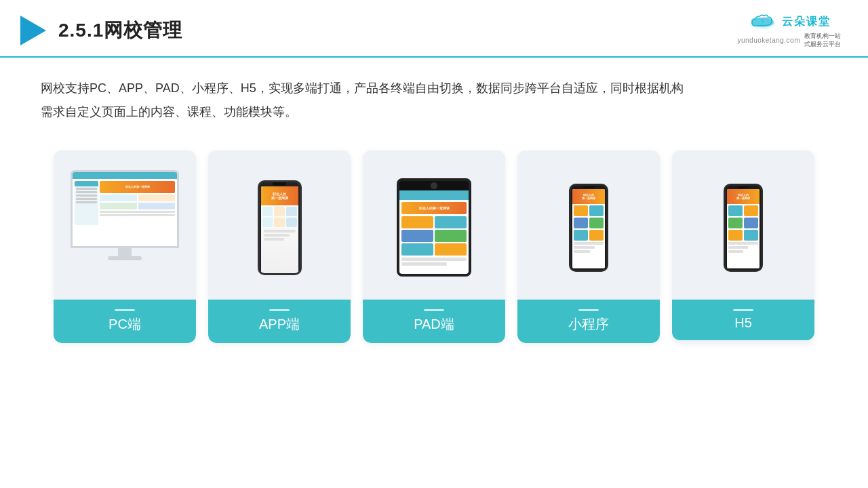 The width and height of the screenshot is (868, 488). Describe the element at coordinates (789, 30) in the screenshot. I see `logo-area: 云朵课堂 yunduoketang.com 教育机构一站 式服务云平台` at that location.